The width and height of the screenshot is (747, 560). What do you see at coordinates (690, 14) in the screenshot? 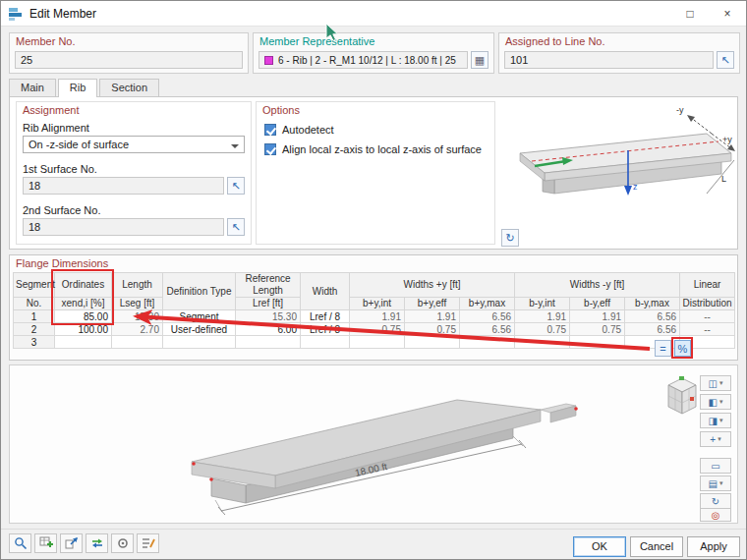
I see `maximize-button: □` at bounding box center [690, 14].